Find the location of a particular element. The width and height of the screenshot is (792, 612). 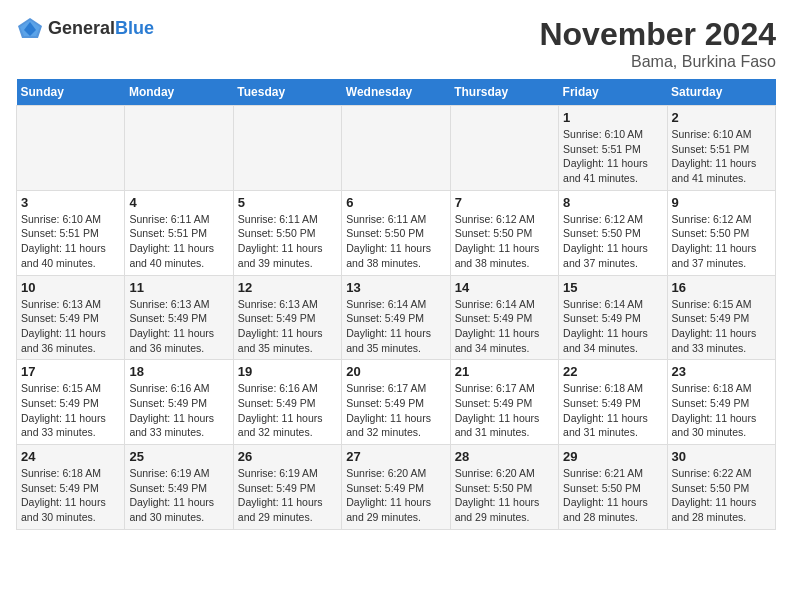

calendar-cell: 11Sunrise: 6:13 AM Sunset: 5:49 PM Dayli… is located at coordinates (179, 318).